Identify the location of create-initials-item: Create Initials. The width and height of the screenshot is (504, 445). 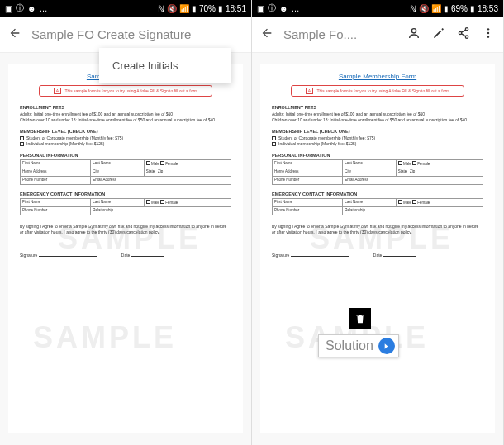
(165, 66).